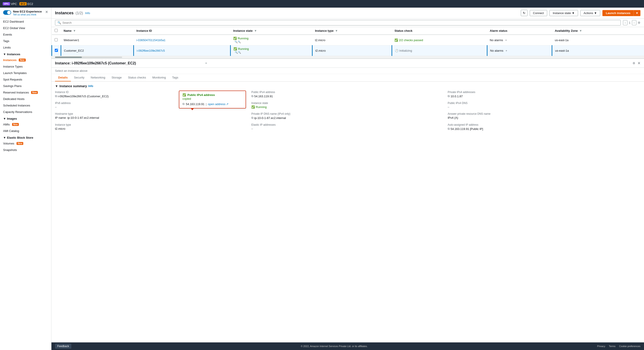  I want to click on terms-link: Terms, so click(612, 346).